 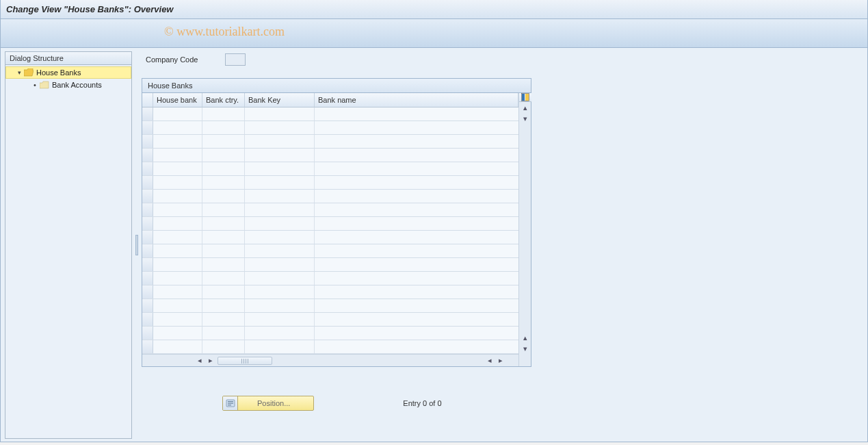 What do you see at coordinates (525, 338) in the screenshot?
I see `scroll-up-end-icon: ▴` at bounding box center [525, 338].